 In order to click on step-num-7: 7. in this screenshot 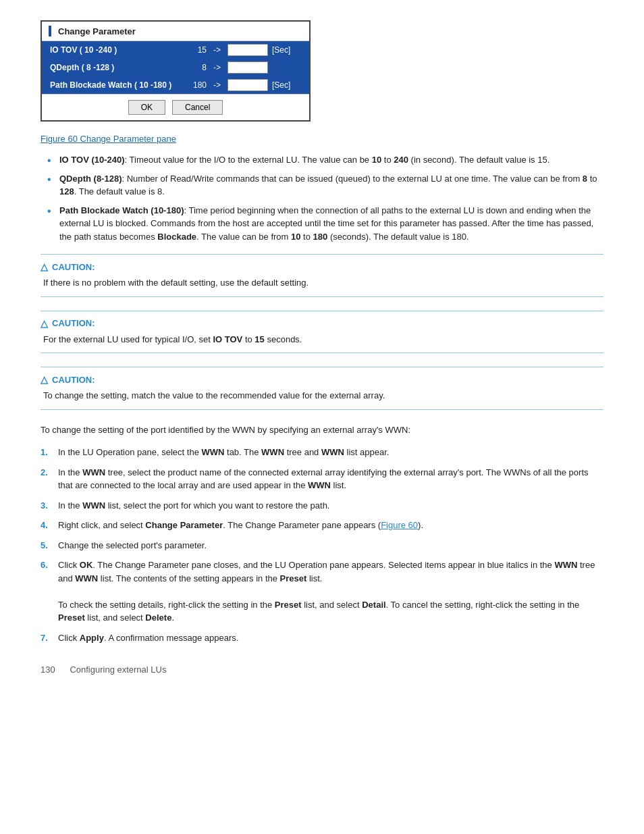, I will do `click(46, 638)`.